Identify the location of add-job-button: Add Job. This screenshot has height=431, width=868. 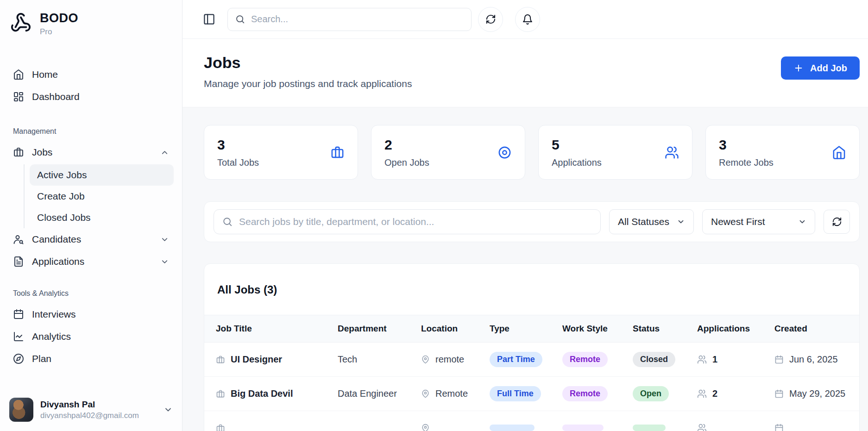
(820, 68).